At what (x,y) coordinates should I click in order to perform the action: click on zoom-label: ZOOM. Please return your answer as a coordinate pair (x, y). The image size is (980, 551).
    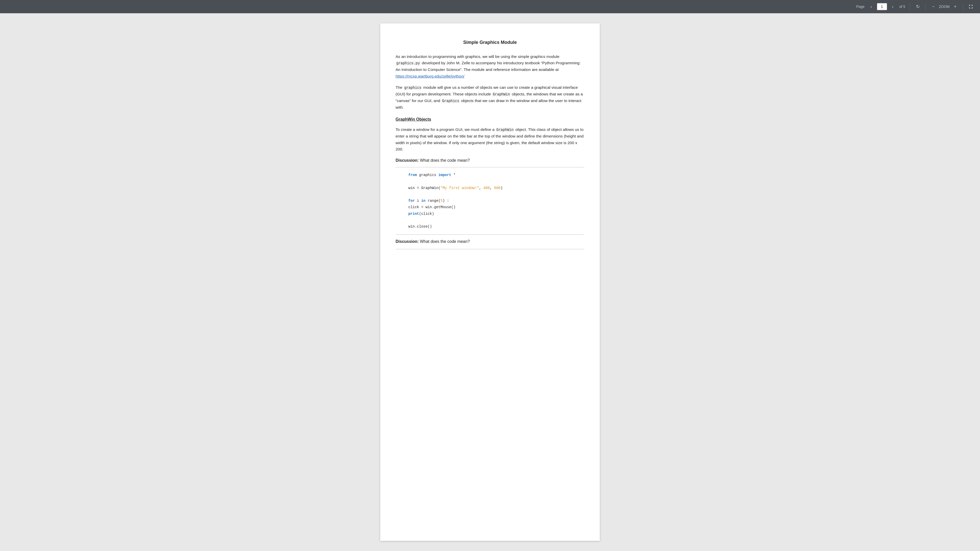
    Looking at the image, I should click on (944, 7).